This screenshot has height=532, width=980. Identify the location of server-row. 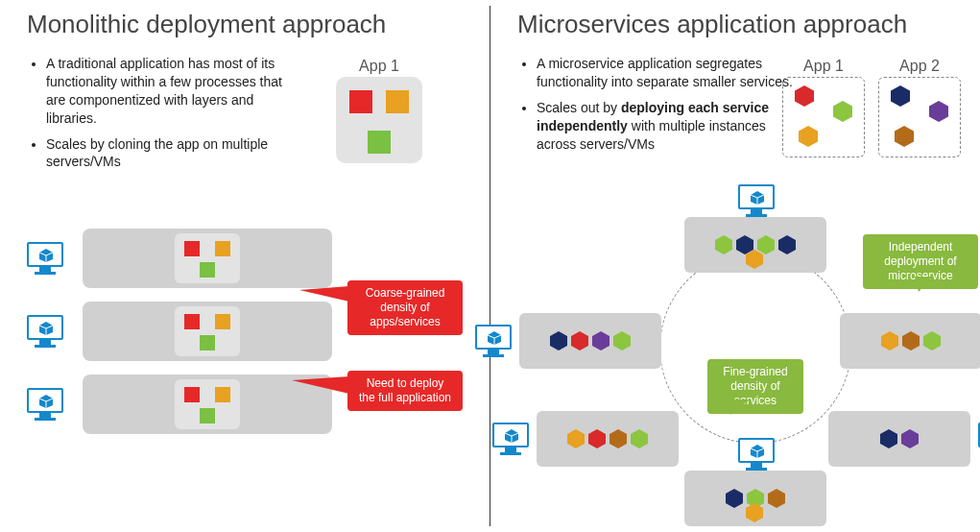
(250, 258).